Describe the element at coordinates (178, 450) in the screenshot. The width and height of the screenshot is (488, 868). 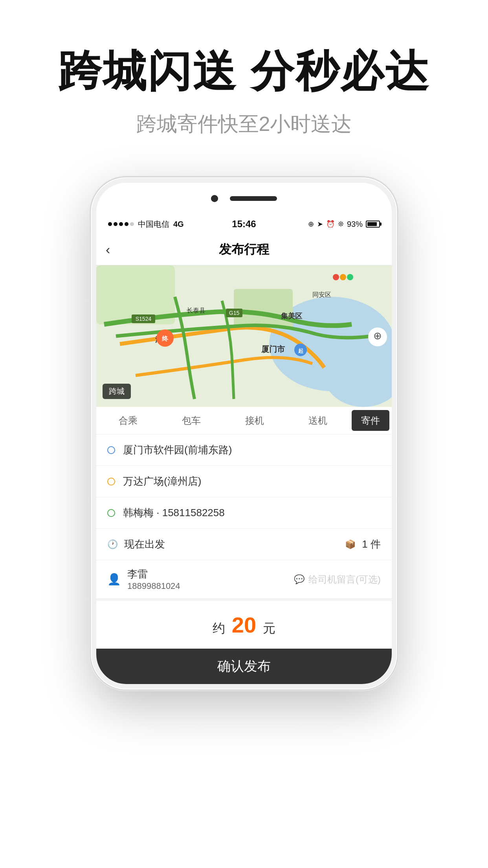
I see `pickup-text: 厦门市软件园(前埔东路)` at that location.